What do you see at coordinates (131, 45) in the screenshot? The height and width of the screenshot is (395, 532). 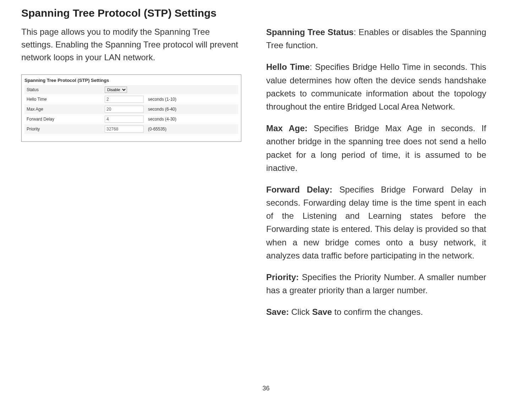 I see `intro-paragraph: This page allows you to modify the Spann…` at bounding box center [131, 45].